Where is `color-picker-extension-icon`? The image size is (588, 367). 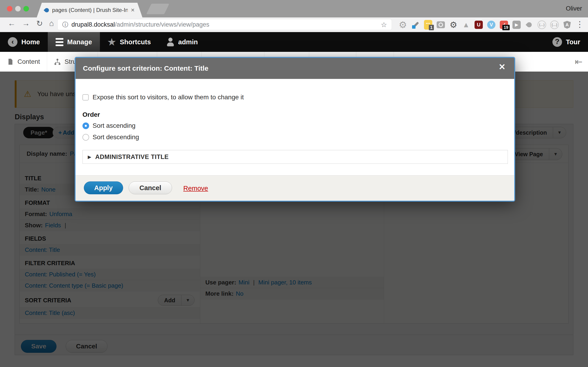 color-picker-extension-icon is located at coordinates (415, 25).